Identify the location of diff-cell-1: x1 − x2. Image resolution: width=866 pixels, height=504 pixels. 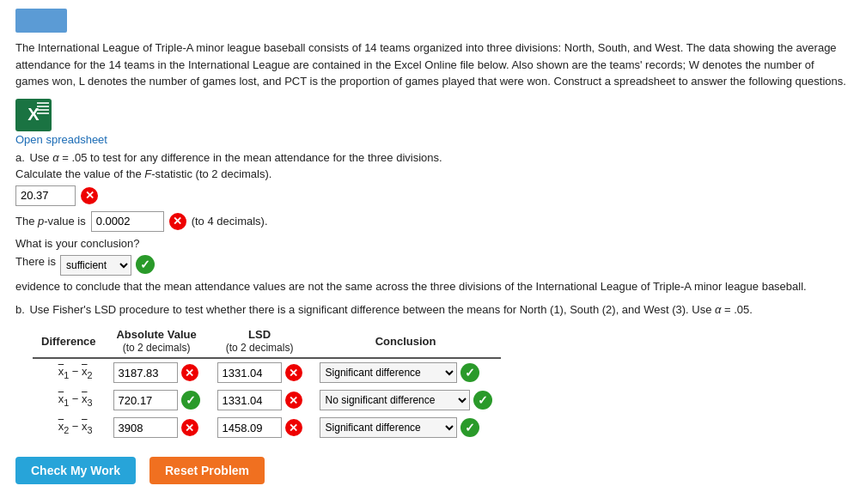
(69, 373).